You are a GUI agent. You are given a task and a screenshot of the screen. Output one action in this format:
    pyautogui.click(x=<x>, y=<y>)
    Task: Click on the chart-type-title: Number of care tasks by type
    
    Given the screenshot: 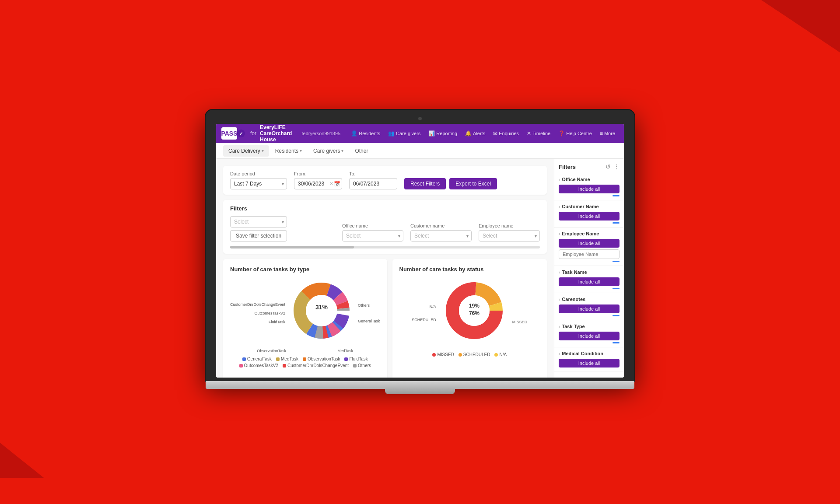 What is the action you would take?
    pyautogui.click(x=305, y=270)
    